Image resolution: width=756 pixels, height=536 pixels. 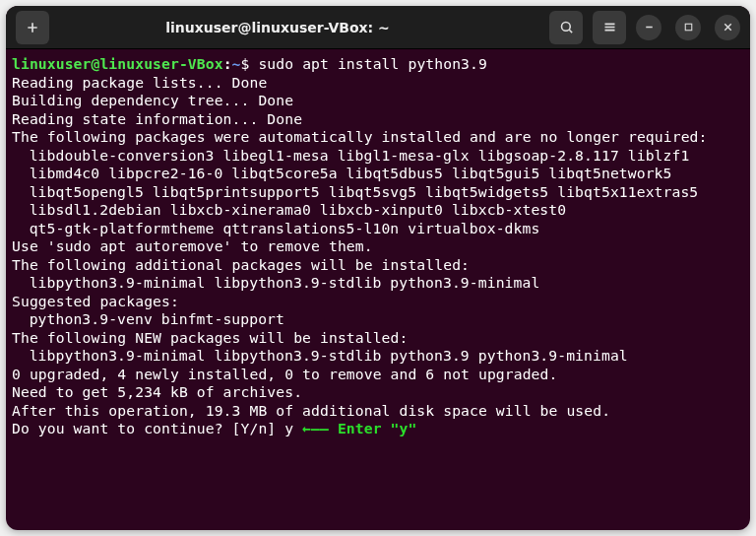 I want to click on output-line: 0 upgraded, 4 newly installed, 0 to remo…, so click(x=378, y=374).